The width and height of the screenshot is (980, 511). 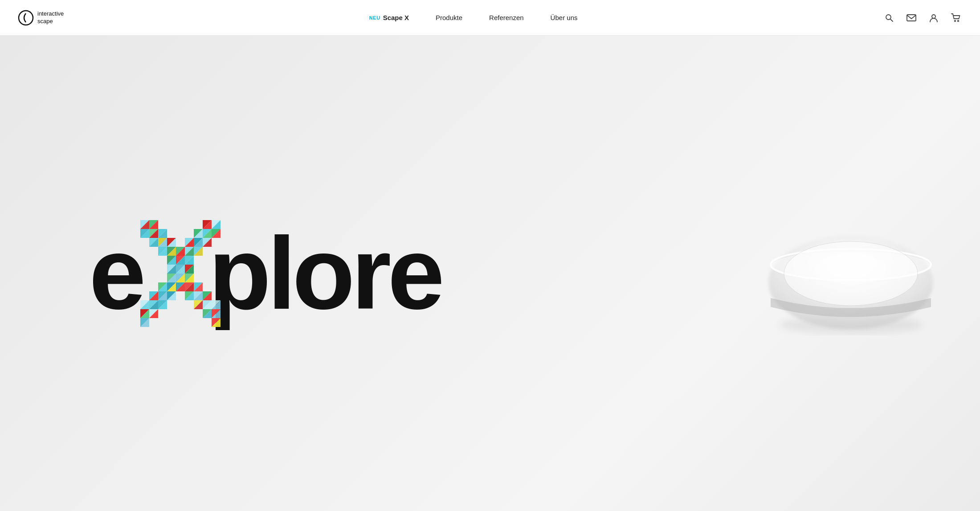 I want to click on email-button, so click(x=911, y=18).